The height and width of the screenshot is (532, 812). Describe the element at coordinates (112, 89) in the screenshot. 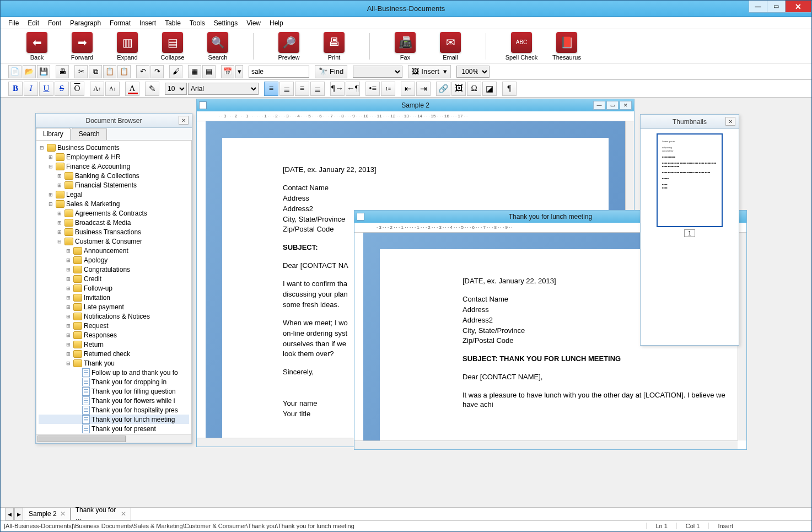

I see `font-shrink-button: A↓` at that location.